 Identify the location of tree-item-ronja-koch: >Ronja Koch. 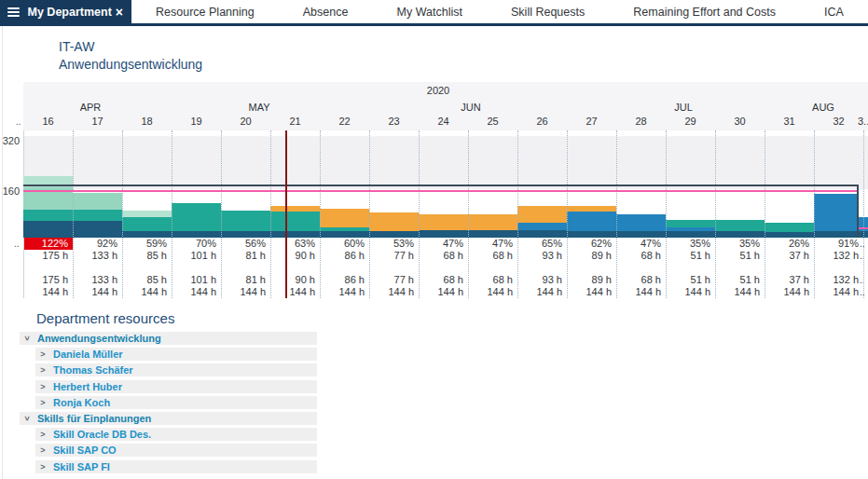
(176, 403).